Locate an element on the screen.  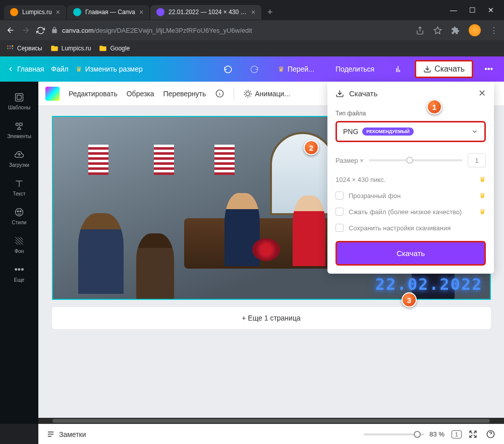
tab-favicon is located at coordinates (77, 12).